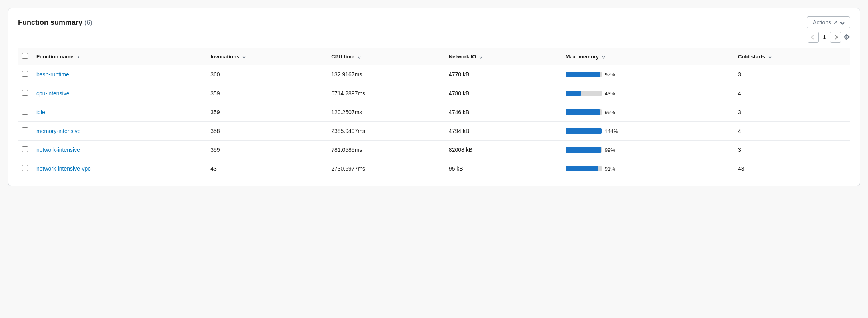  Describe the element at coordinates (612, 94) in the screenshot. I see `memory-pct-label: 43%` at that location.